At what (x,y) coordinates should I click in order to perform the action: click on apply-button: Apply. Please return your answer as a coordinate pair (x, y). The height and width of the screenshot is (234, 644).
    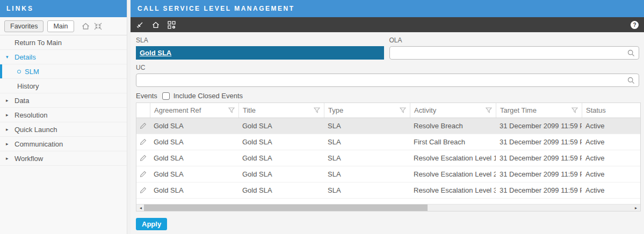
    Looking at the image, I should click on (151, 224).